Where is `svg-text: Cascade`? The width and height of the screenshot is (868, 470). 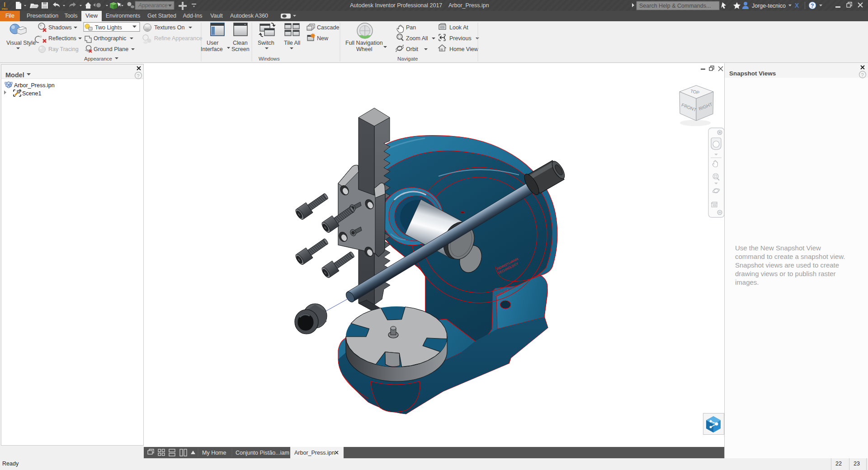 svg-text: Cascade is located at coordinates (328, 28).